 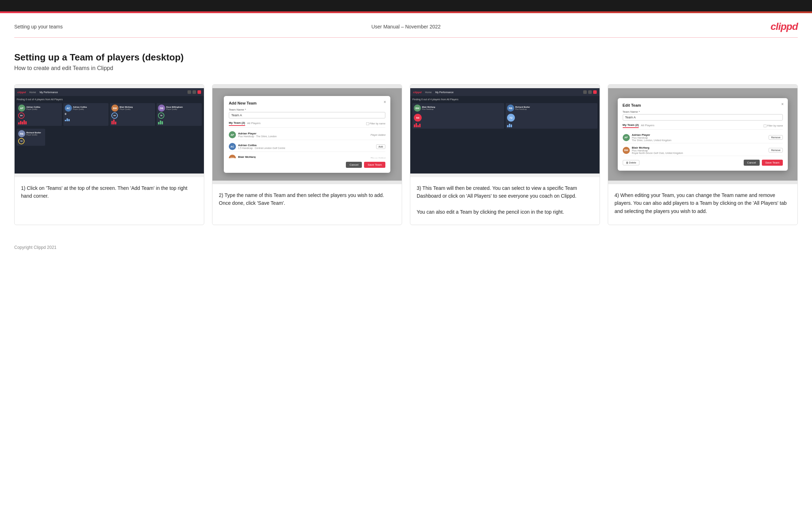 What do you see at coordinates (595, 92) in the screenshot?
I see `mock-nav3-close` at bounding box center [595, 92].